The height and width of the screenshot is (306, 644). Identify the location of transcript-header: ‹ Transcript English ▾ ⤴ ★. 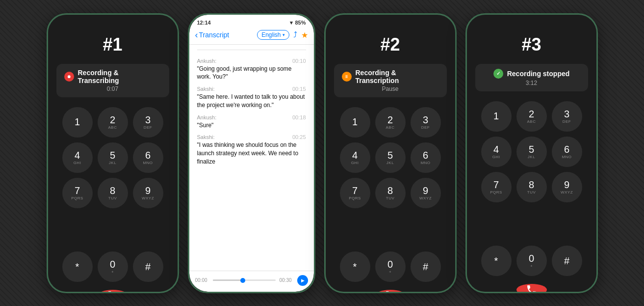
(252, 36).